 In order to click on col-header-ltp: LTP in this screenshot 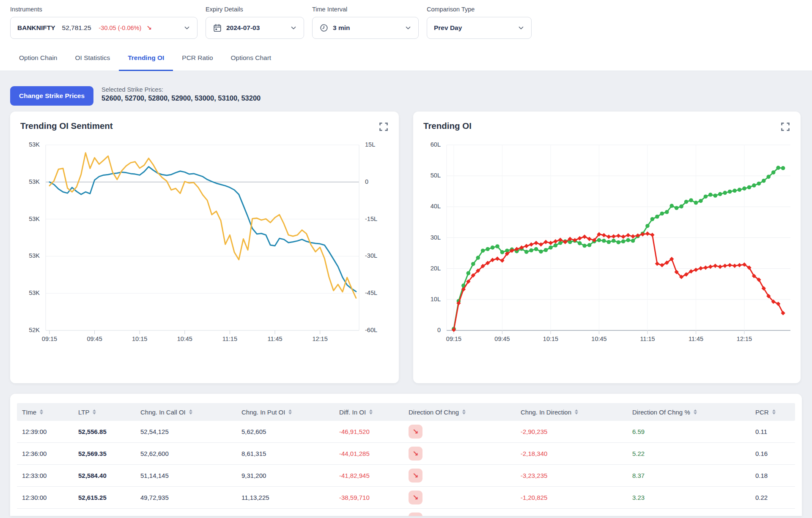, I will do `click(109, 412)`.